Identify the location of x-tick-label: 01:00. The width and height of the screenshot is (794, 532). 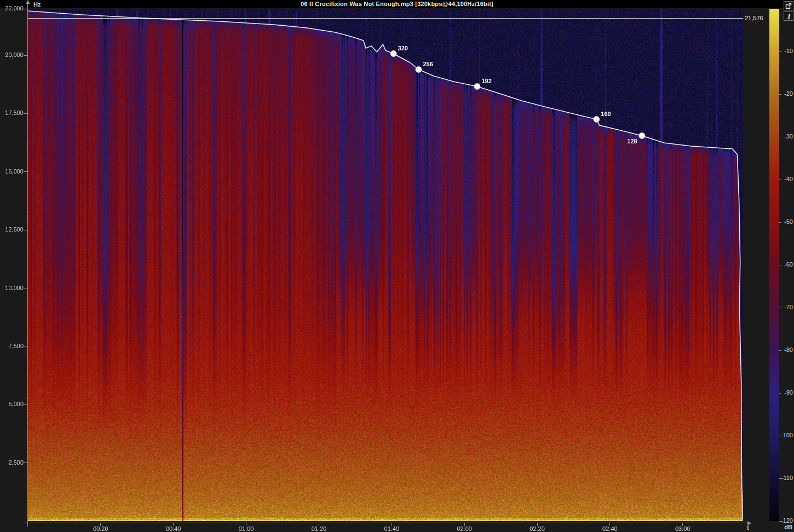
(246, 529).